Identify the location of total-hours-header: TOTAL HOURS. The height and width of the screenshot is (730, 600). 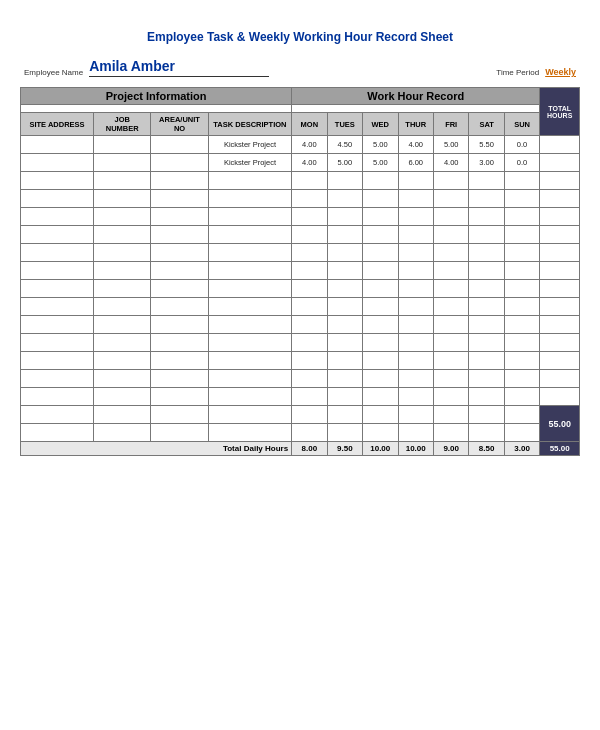
(560, 112).